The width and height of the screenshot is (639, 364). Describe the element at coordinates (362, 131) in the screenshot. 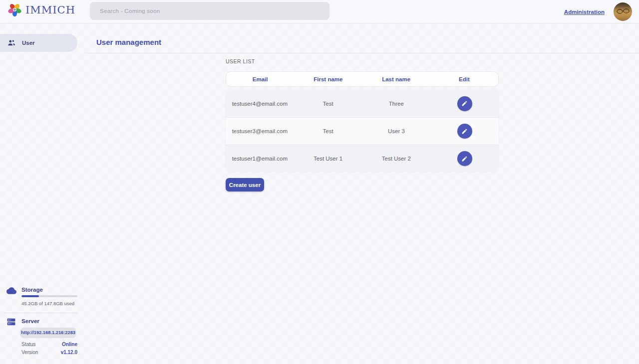

I see `user-table: testuser4@email.com Test Three testuser3…` at that location.